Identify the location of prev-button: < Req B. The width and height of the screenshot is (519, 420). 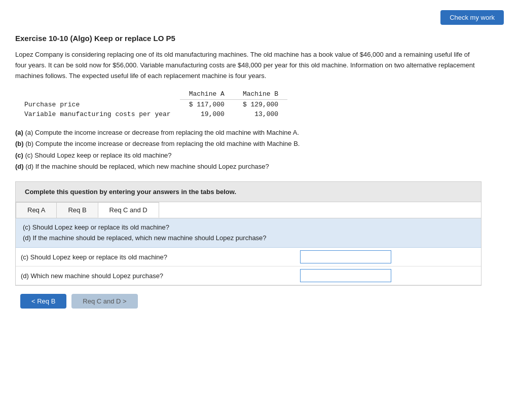
(44, 301).